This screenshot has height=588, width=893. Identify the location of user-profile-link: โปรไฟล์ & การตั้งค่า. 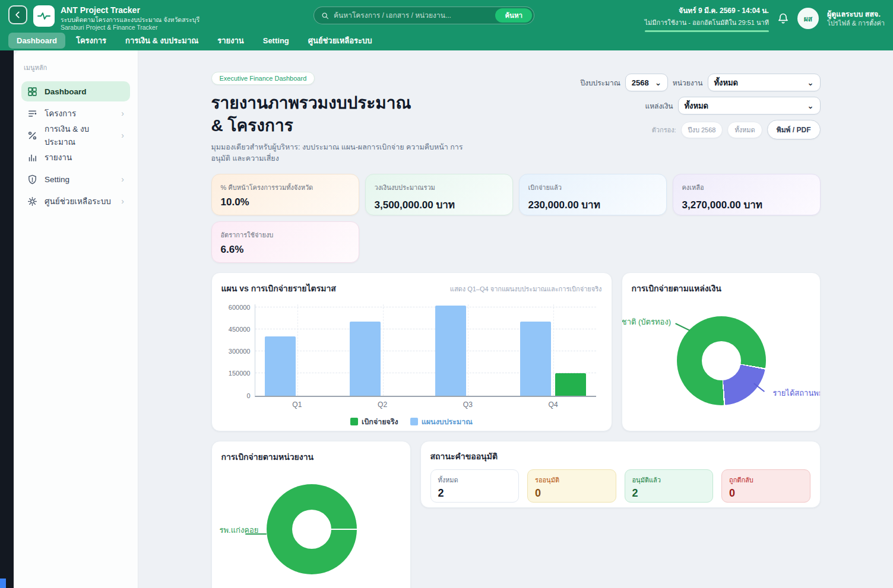
(856, 23).